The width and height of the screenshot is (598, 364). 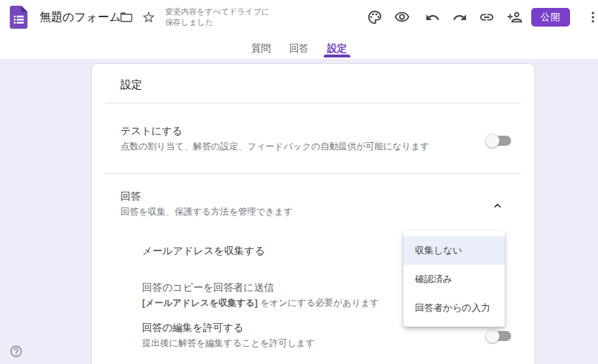 What do you see at coordinates (275, 146) in the screenshot?
I see `quiz-section-description: 点数の割り当て、解答の設定、フィードバックの自動提供が可能になります` at bounding box center [275, 146].